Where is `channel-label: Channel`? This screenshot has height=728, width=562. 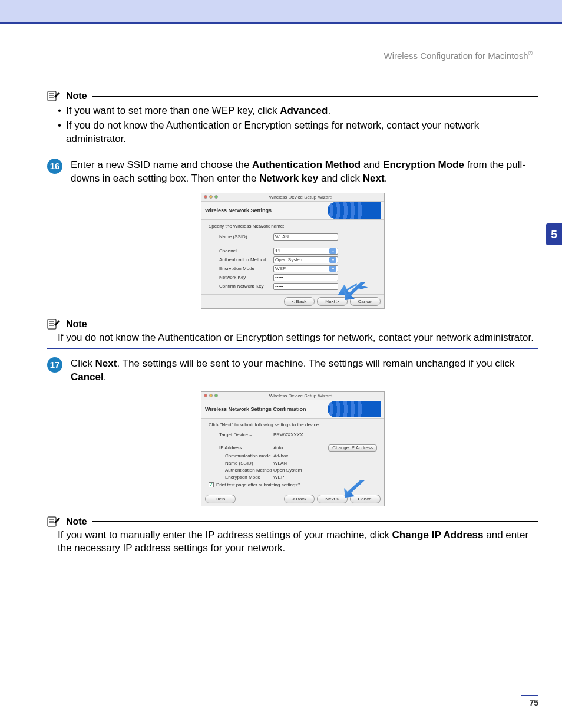
channel-label: Channel is located at coordinates (241, 251).